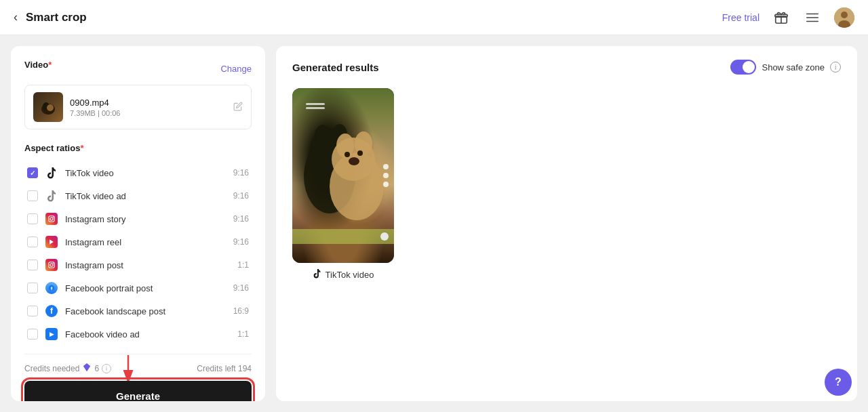  Describe the element at coordinates (138, 173) in the screenshot. I see `aspect-item-tiktok-video: TikTok video 9:16` at that location.